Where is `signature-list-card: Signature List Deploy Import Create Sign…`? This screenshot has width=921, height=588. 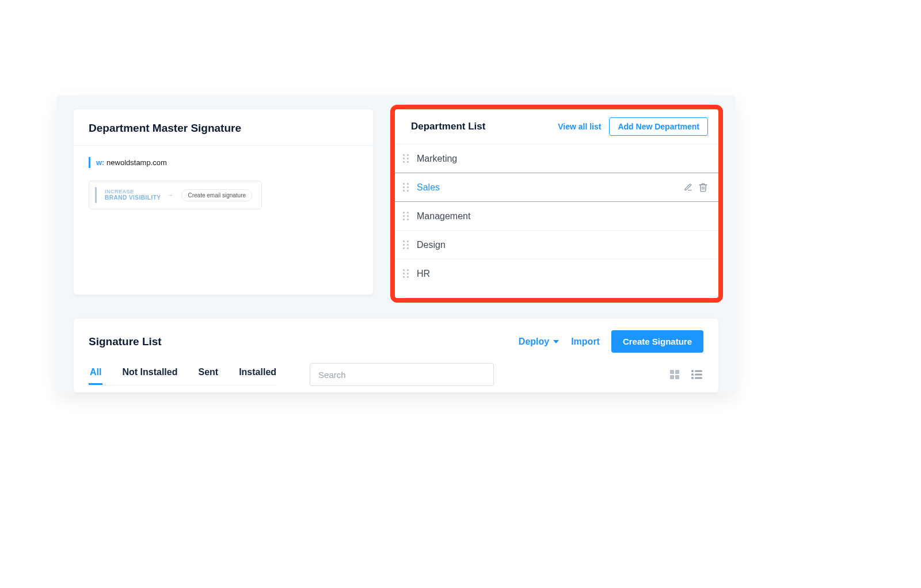 signature-list-card: Signature List Deploy Import Create Sign… is located at coordinates (396, 356).